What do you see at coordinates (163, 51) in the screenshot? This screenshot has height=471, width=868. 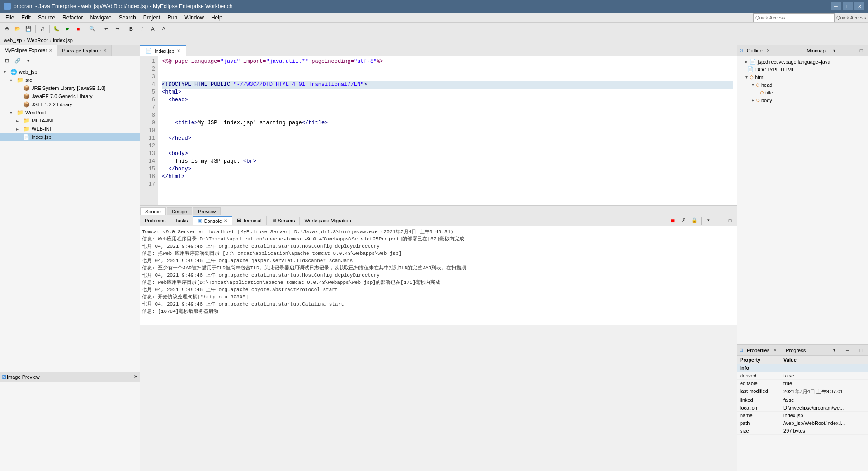 I see `editor-tab-index-jsp: 📄 index.jsp ✕` at bounding box center [163, 51].